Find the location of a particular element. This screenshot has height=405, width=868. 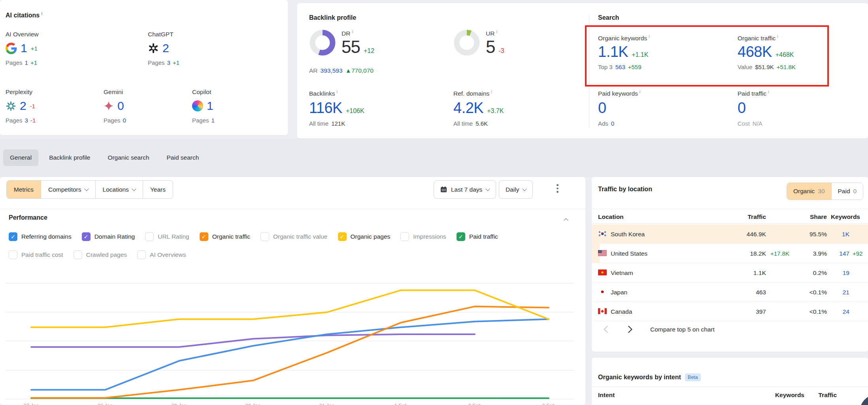

location-name: Vietnam is located at coordinates (622, 273).